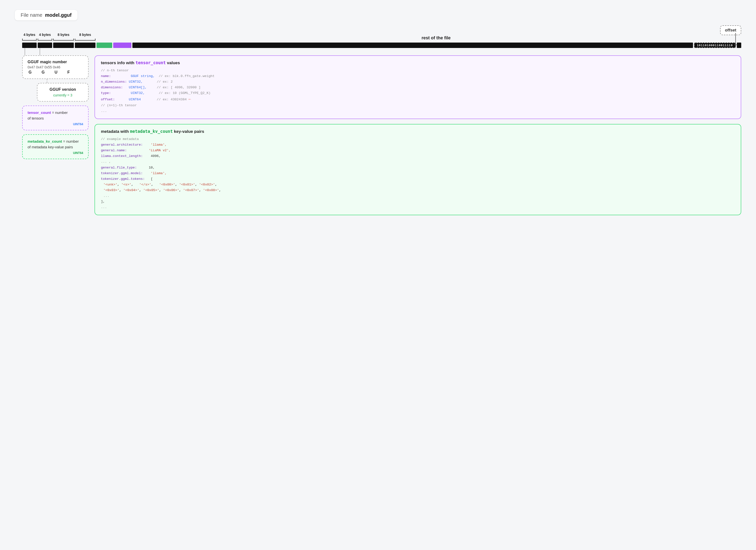 The height and width of the screenshot is (550, 756). I want to click on offset-badge: offset, so click(731, 30).